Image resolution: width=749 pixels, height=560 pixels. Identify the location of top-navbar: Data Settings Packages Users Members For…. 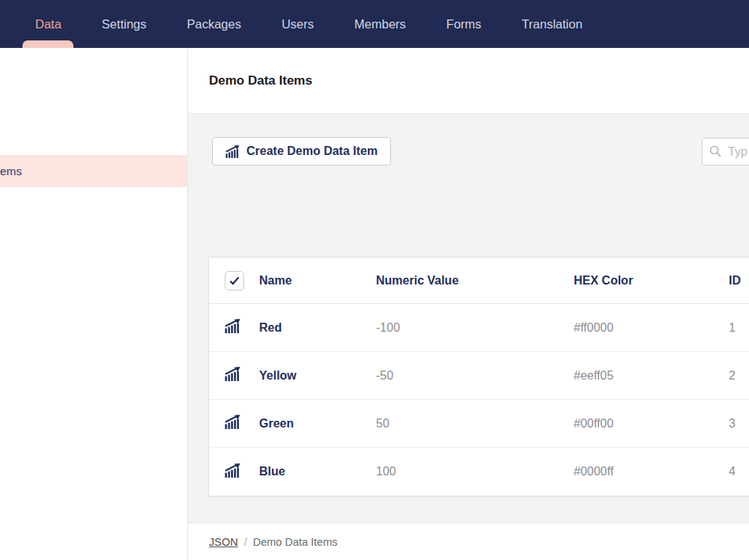
(374, 24).